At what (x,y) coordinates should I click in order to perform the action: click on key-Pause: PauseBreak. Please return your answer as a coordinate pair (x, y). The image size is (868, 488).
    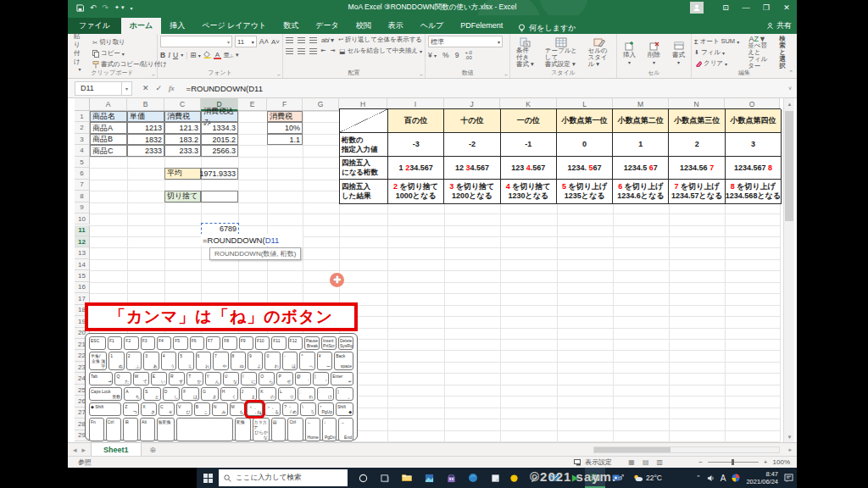
    Looking at the image, I should click on (312, 343).